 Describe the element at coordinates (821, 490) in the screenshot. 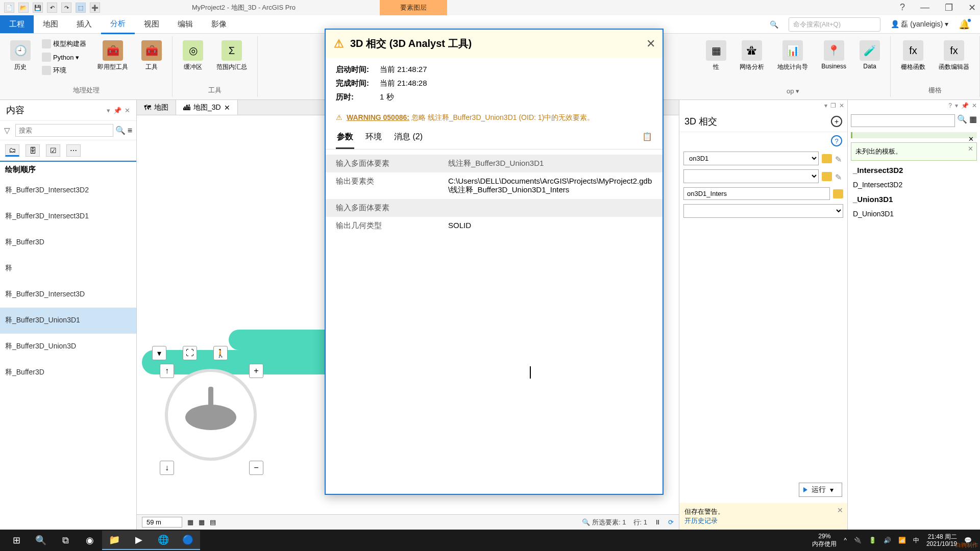

I see `run-button: 运行 ▾` at that location.